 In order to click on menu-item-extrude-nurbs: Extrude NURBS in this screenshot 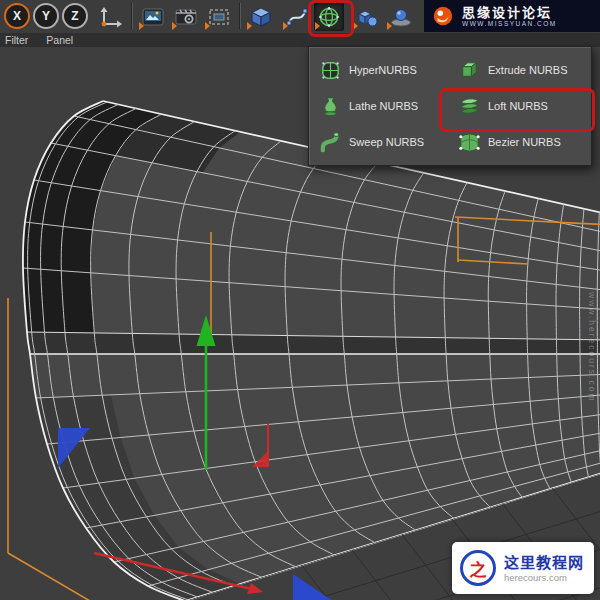, I will do `click(520, 70)`.